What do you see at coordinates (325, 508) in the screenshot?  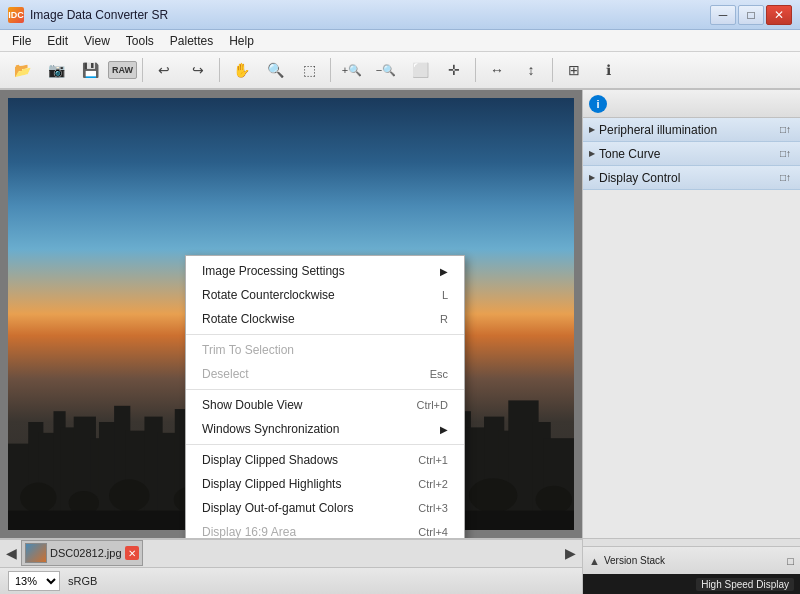 I see `ctx-out-of-gamut: Display Out-of-gamut Colors Ctrl+3` at bounding box center [325, 508].